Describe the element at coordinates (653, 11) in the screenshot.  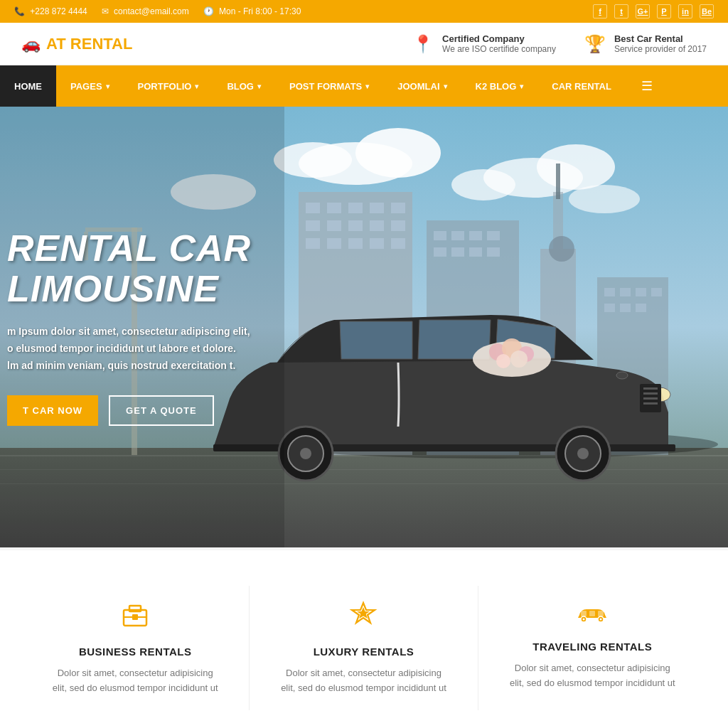
I see `social-links: f t G+ P in Be` at that location.